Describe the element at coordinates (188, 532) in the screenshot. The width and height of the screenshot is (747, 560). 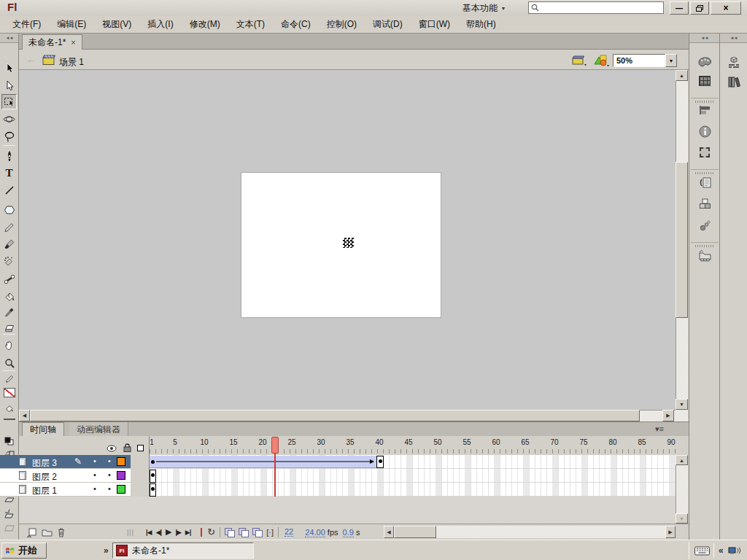
I see `go-to-last-frame-button: ▶|` at that location.